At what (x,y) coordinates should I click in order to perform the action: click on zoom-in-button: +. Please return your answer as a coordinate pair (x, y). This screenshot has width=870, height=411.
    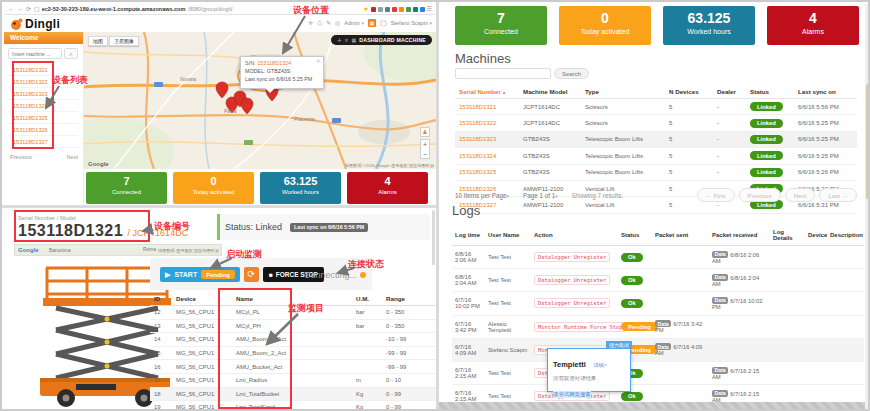
    Looking at the image, I should click on (425, 144).